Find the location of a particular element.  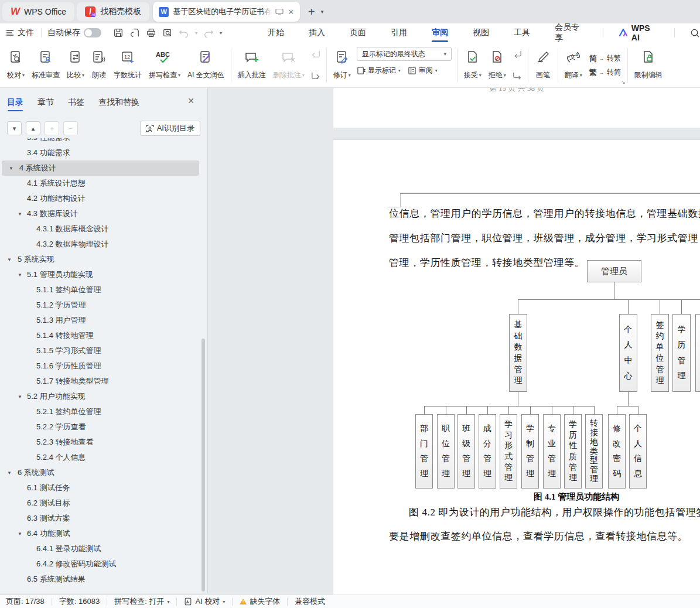

present-icon is located at coordinates (279, 12).